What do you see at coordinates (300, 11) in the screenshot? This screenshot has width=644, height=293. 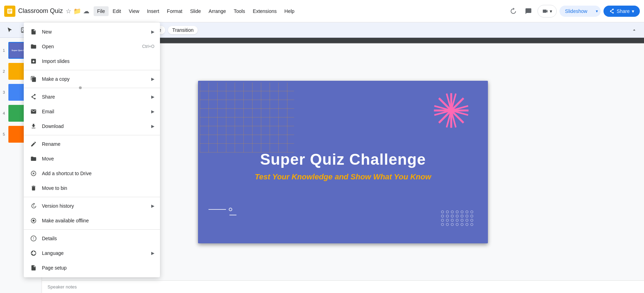 I see `menu-bar: File Edit View Insert Format Slide Arran…` at bounding box center [300, 11].